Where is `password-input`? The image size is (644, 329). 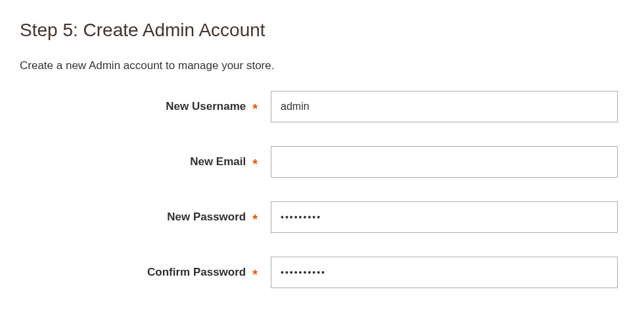
password-input is located at coordinates (444, 217).